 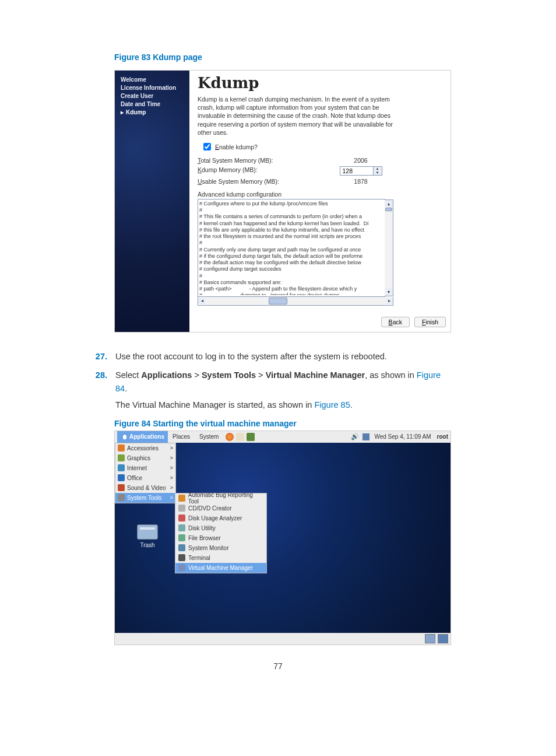 I want to click on user-menu: root, so click(x=443, y=436).